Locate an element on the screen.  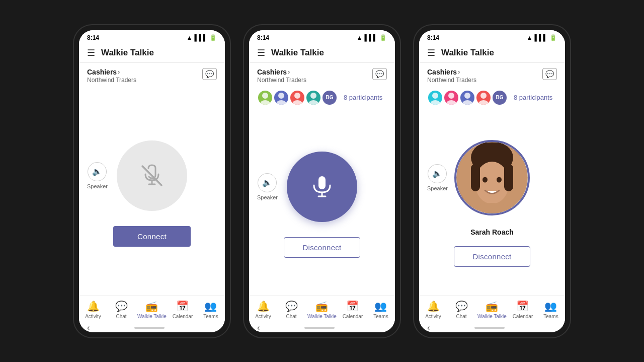
speaker-btn-1: 🔈 is located at coordinates (97, 172).